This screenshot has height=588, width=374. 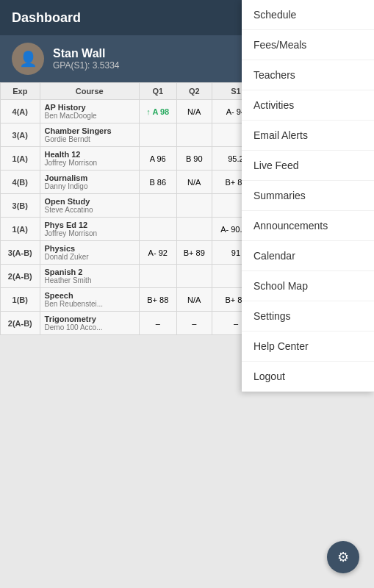 I want to click on user-name: Stan Wall, so click(x=87, y=54).